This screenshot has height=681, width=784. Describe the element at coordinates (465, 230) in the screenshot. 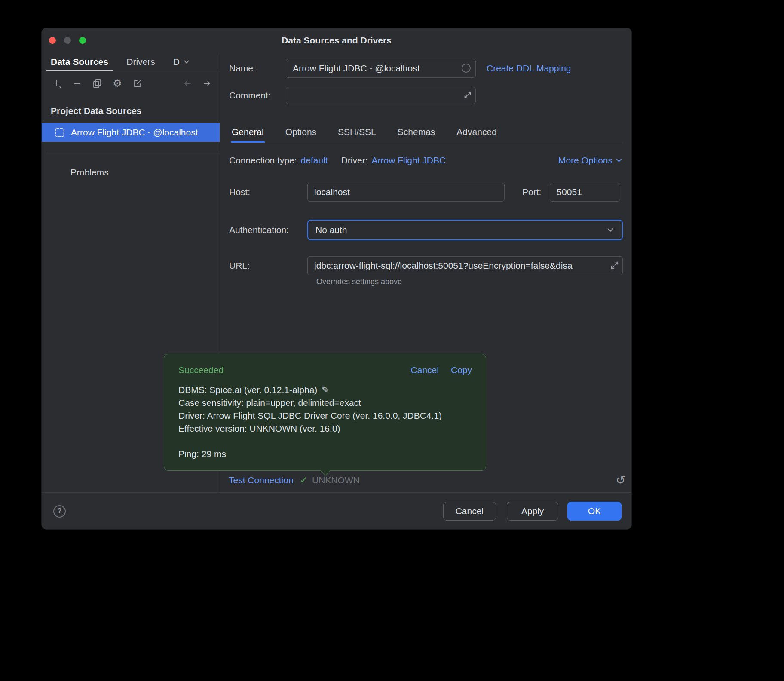

I see `authentication-select: No auth` at that location.